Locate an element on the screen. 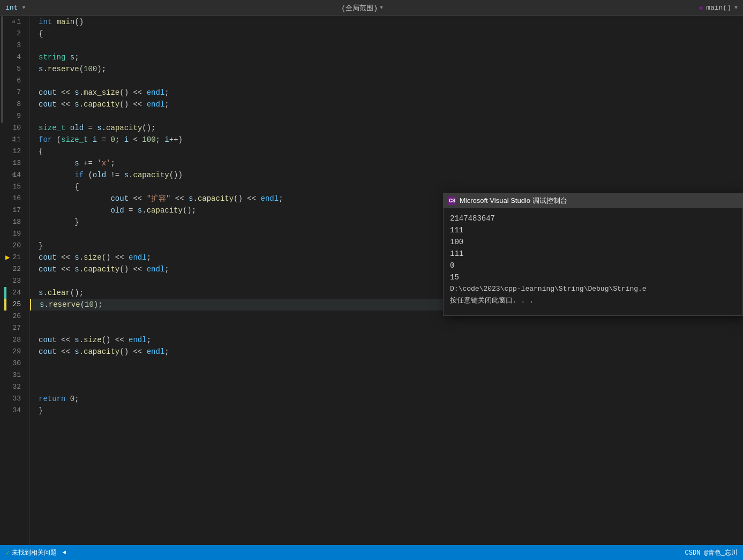 This screenshot has width=743, height=560. indent-space is located at coordinates (74, 210).